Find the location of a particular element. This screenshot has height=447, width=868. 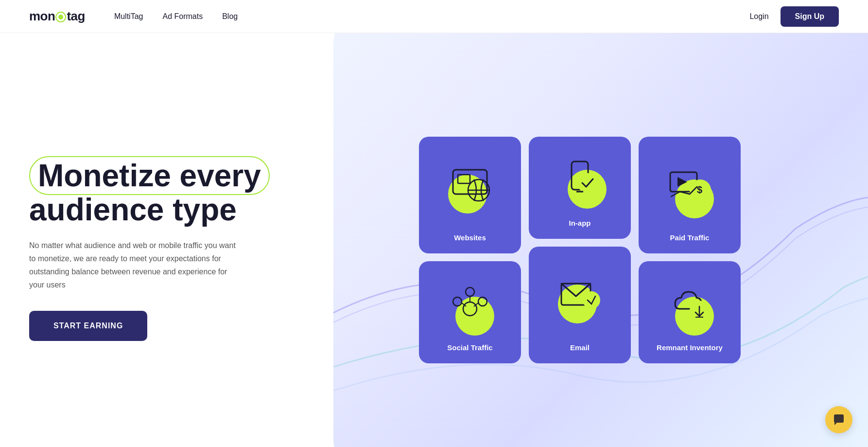

card-label-social: Social Traffic is located at coordinates (469, 347).